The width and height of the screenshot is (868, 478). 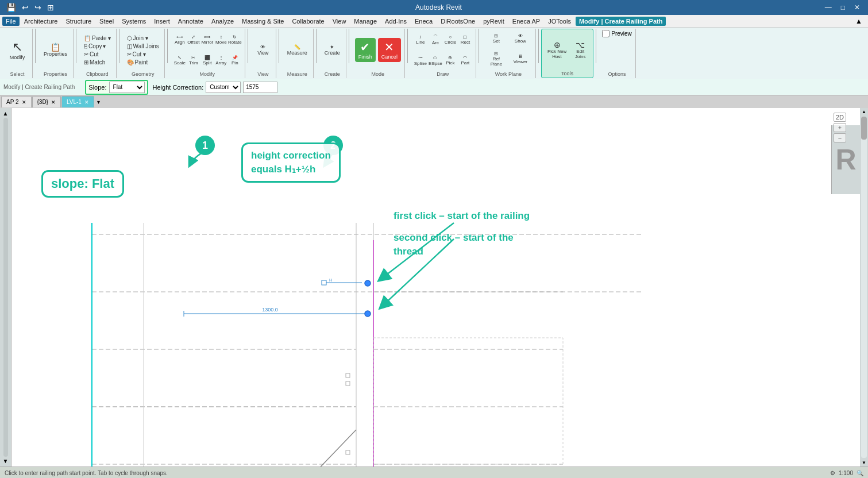 What do you see at coordinates (424, 21) in the screenshot?
I see `menu-eneca: Eneca` at bounding box center [424, 21].